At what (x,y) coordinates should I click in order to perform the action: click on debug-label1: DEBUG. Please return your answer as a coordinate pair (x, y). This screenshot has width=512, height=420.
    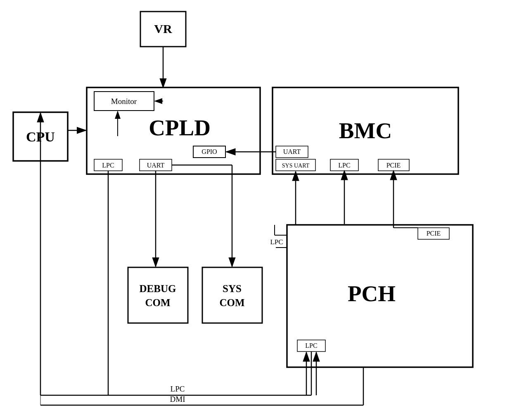
    Looking at the image, I should click on (158, 289).